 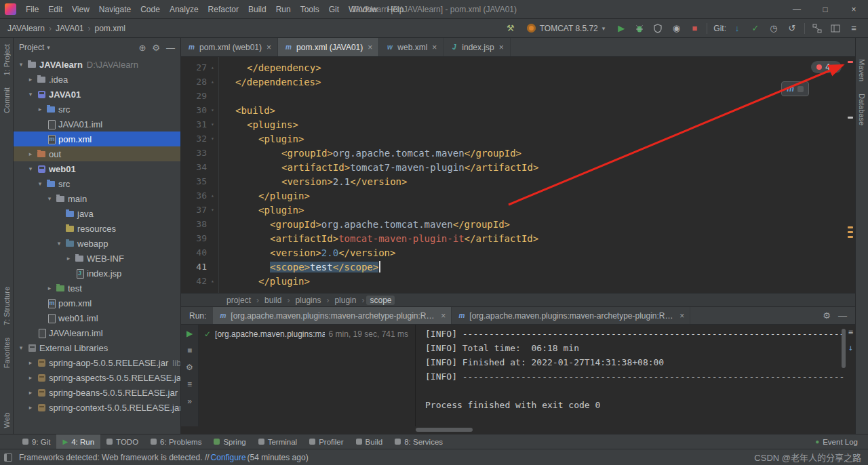 What do you see at coordinates (142, 47) in the screenshot?
I see `locate-icon: ⊕` at bounding box center [142, 47].